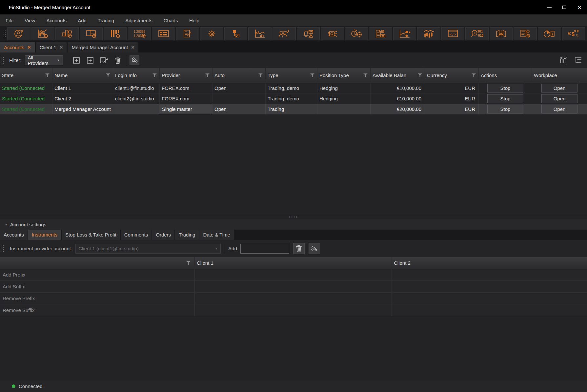  What do you see at coordinates (186, 75) in the screenshot?
I see `column-header-provider: Provider` at bounding box center [186, 75].